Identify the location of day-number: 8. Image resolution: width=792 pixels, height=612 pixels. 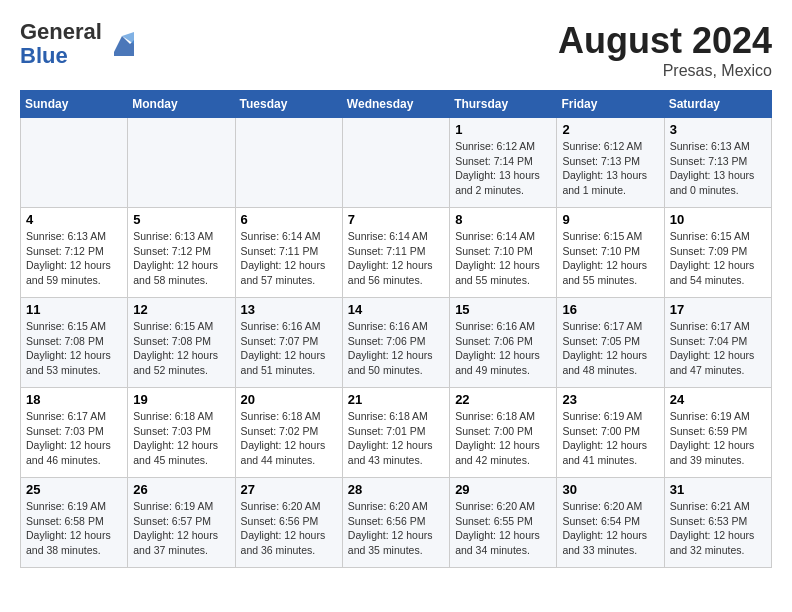
(503, 220).